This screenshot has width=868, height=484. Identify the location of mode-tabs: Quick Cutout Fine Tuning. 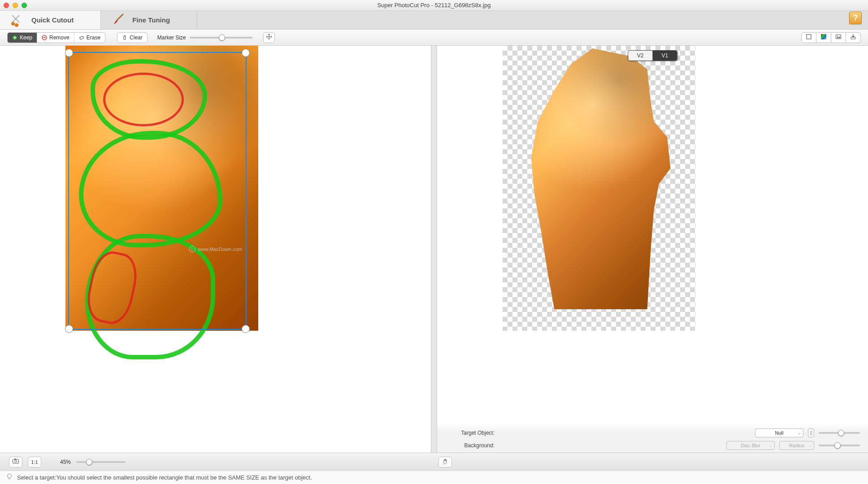
(434, 20).